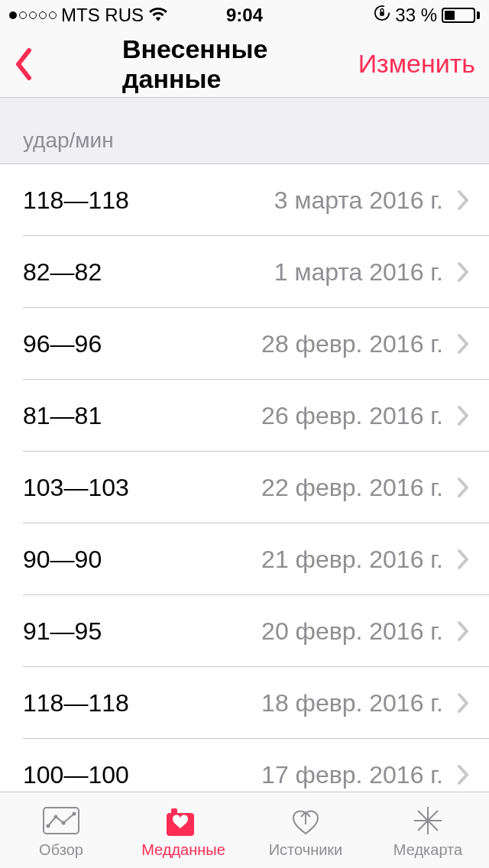 The image size is (489, 868). Describe the element at coordinates (23, 64) in the screenshot. I see `back-button` at that location.